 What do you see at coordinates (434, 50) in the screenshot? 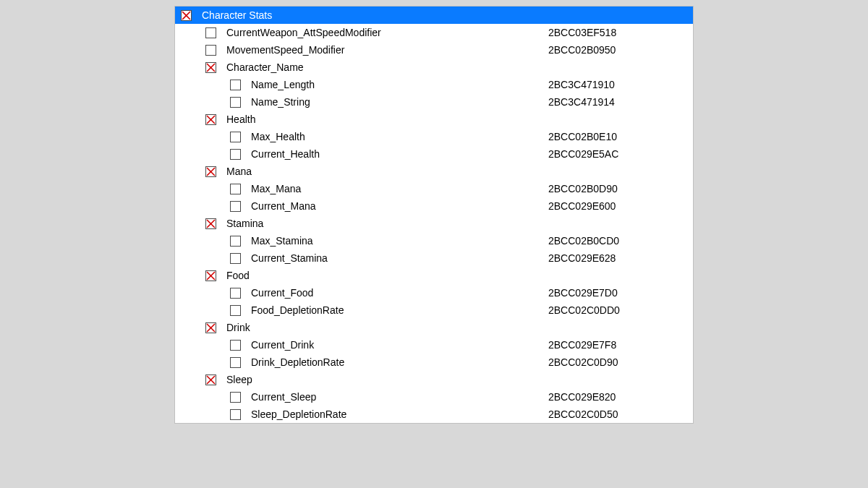
I see `tree-row: MovementSpeed_Modifier 2BCC02B0950` at bounding box center [434, 50].